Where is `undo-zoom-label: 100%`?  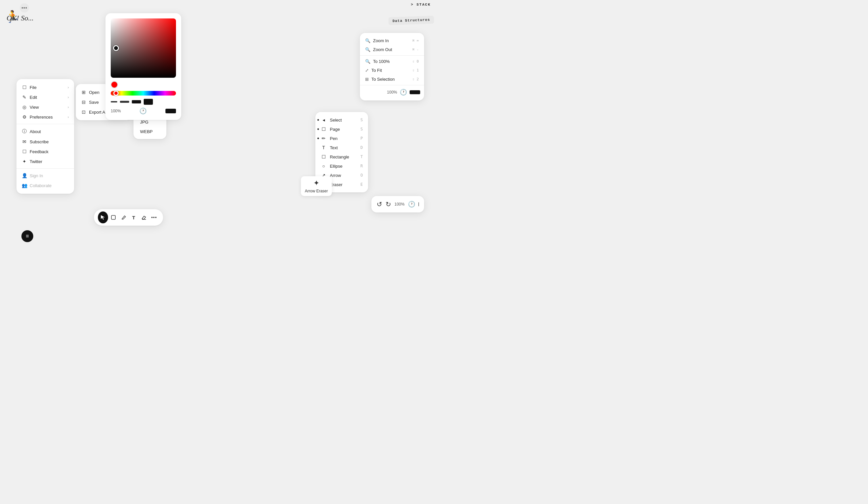
undo-zoom-label: 100% is located at coordinates (400, 204).